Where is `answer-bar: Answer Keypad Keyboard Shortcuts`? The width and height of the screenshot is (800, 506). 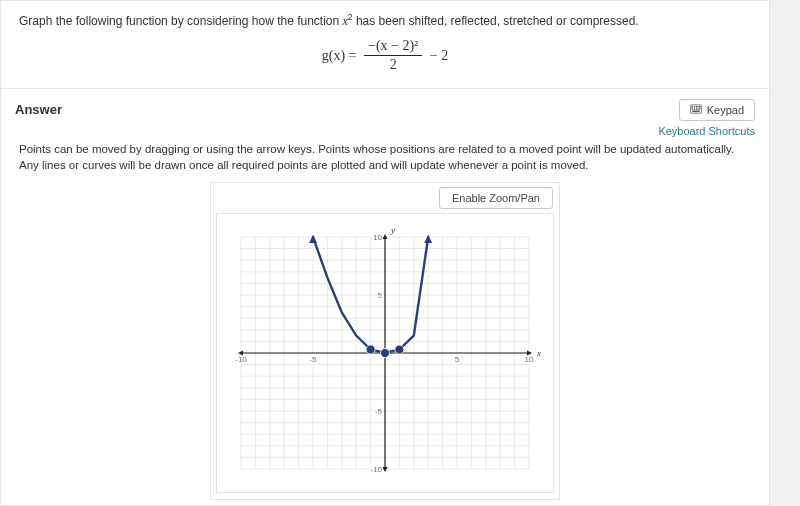
answer-bar: Answer Keypad Keyboard Shortcuts is located at coordinates (385, 114).